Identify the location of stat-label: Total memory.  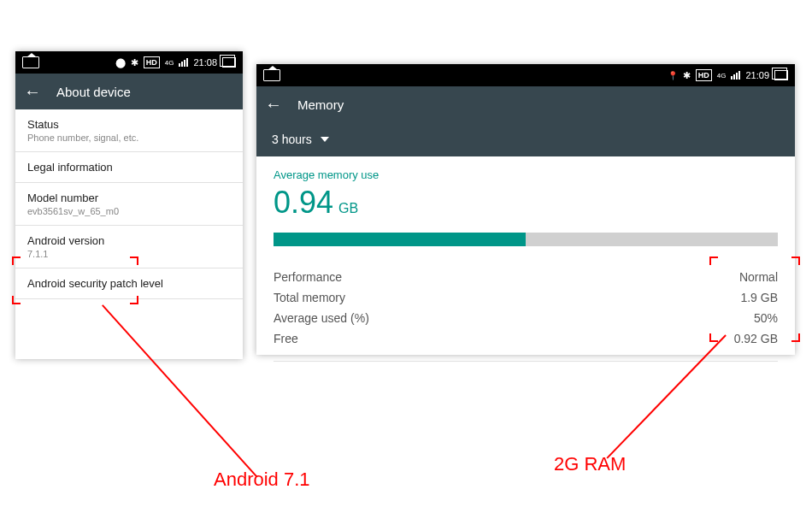
(309, 298).